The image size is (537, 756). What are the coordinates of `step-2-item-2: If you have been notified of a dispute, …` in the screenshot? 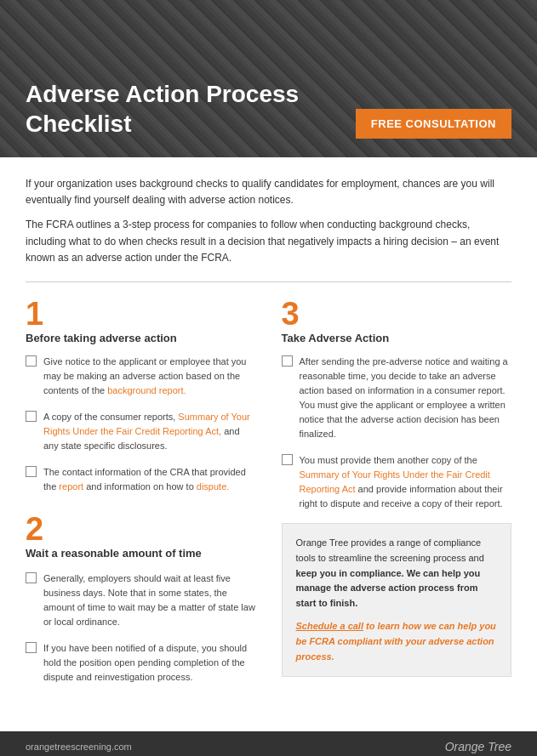 It's located at (141, 663).